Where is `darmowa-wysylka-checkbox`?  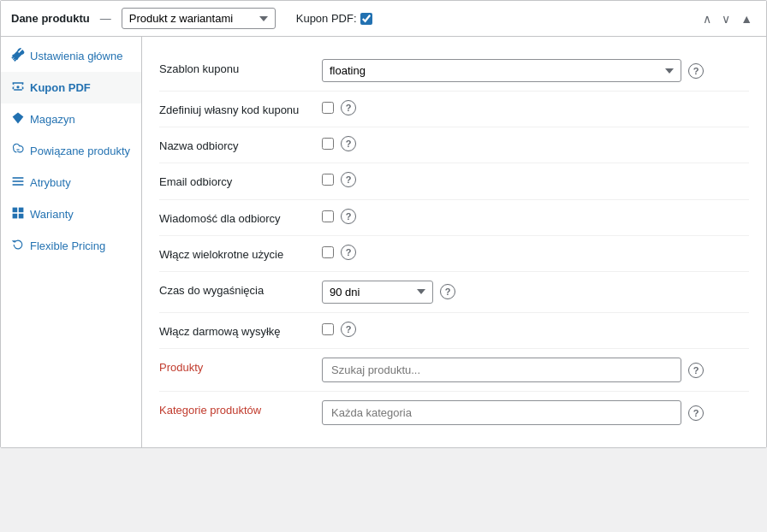 darmowa-wysylka-checkbox is located at coordinates (328, 329).